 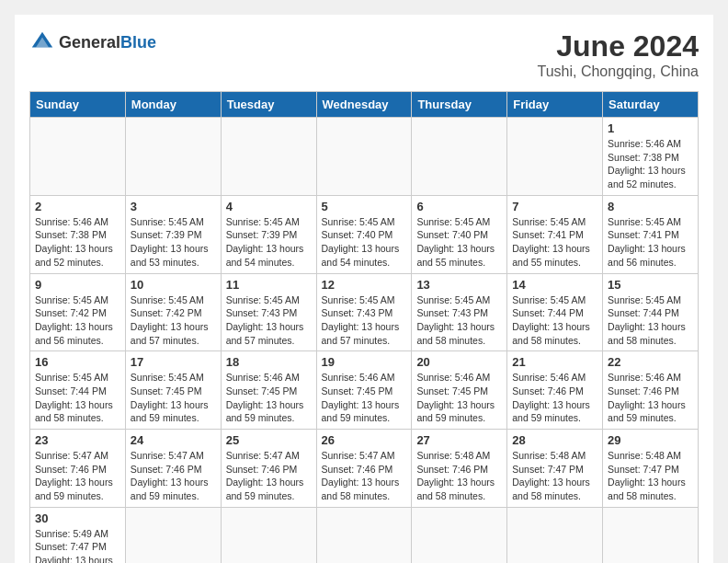 I want to click on day-number: 4, so click(x=268, y=206).